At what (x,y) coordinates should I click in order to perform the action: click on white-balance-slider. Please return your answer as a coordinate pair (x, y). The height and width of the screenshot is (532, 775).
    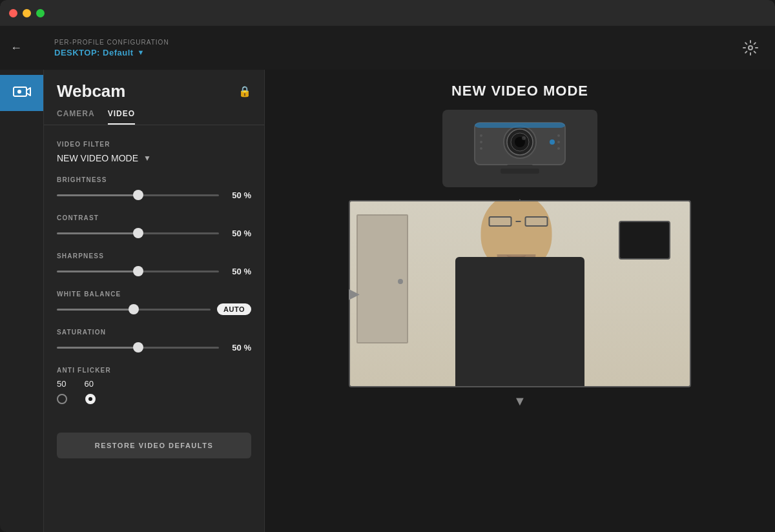
    Looking at the image, I should click on (134, 310).